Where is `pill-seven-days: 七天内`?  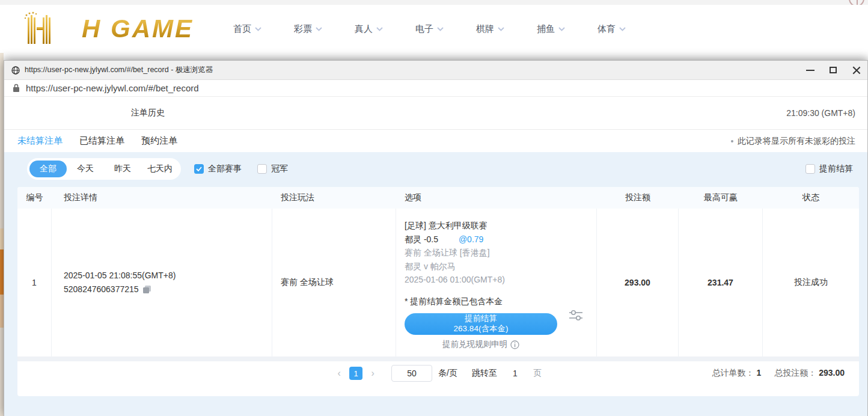 pill-seven-days: 七天内 is located at coordinates (160, 169).